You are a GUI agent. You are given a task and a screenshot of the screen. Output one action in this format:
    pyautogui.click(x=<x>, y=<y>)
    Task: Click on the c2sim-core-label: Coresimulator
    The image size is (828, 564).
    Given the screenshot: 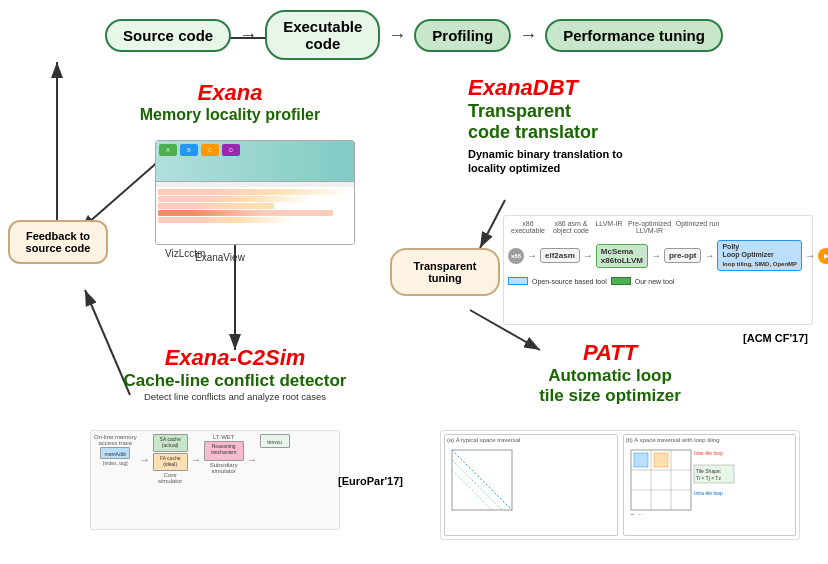 What is the action you would take?
    pyautogui.click(x=170, y=478)
    